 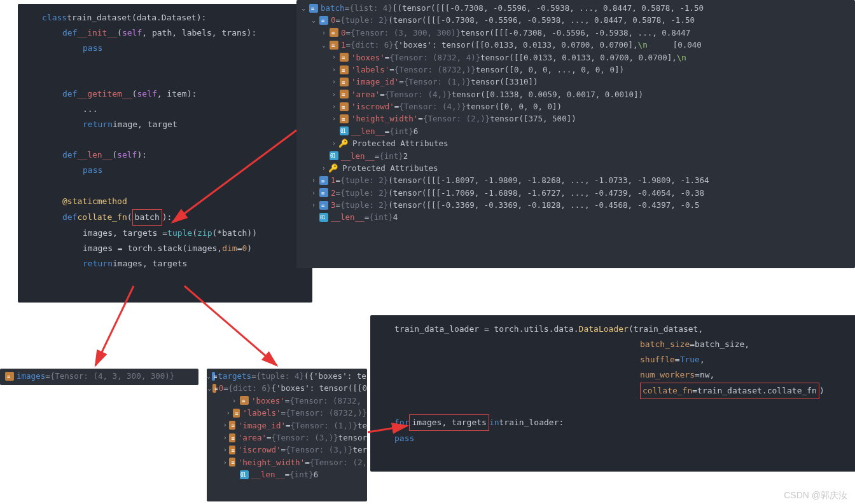 I want to click on for-targets-box: images, targets, so click(x=449, y=423).